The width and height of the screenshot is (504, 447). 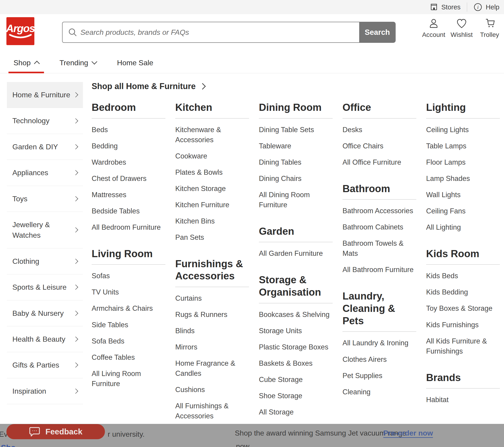 I want to click on menu-item-storage-units: Storage Units, so click(x=296, y=331).